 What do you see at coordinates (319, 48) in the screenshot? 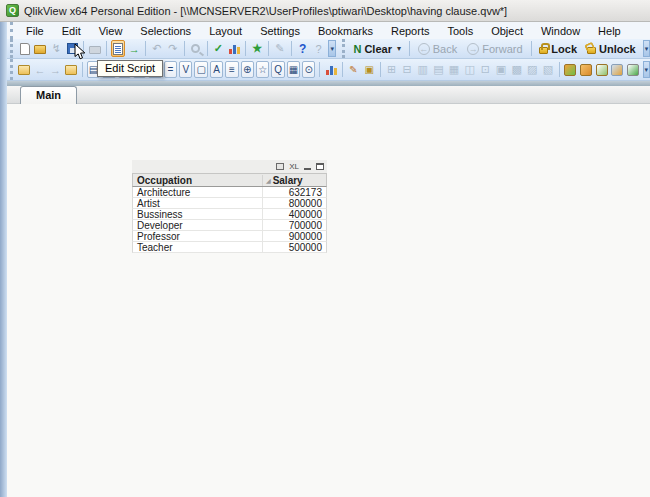
I see `whats-this-button: ?` at bounding box center [319, 48].